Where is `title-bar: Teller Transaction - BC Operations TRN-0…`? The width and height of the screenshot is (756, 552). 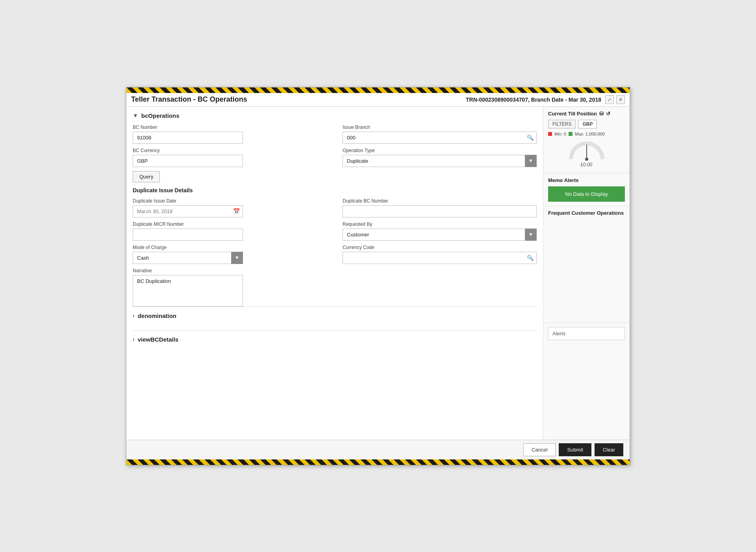
title-bar: Teller Transaction - BC Operations TRN-0… is located at coordinates (378, 100).